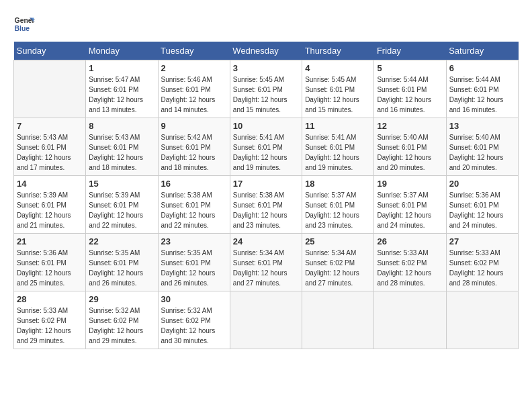 The height and width of the screenshot is (411, 532). What do you see at coordinates (482, 126) in the screenshot?
I see `day-number: 13` at bounding box center [482, 126].